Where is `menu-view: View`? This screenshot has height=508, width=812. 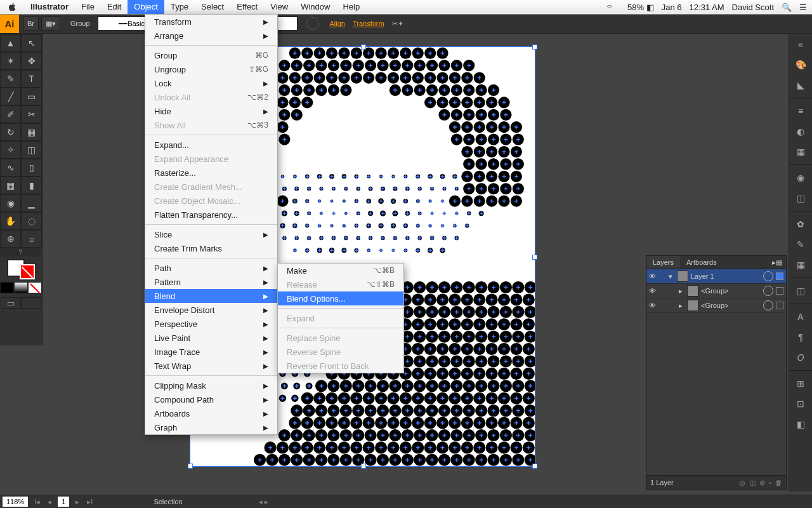
menu-view: View is located at coordinates (279, 7).